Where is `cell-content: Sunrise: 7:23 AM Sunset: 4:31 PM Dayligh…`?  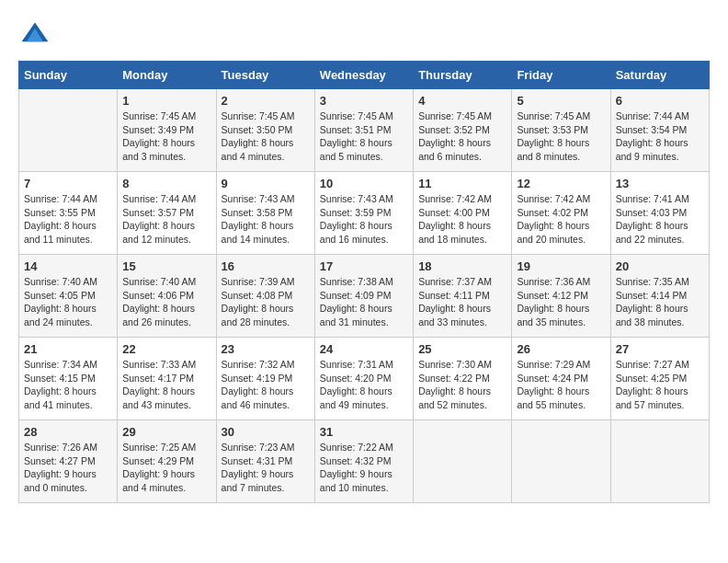
cell-content: Sunrise: 7:23 AM Sunset: 4:31 PM Dayligh… is located at coordinates (266, 467).